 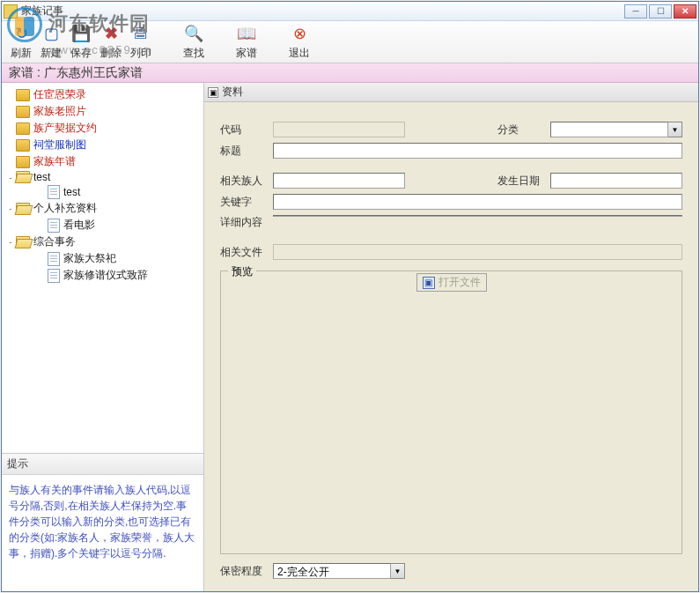 I want to click on window-title: 家族记事, so click(x=322, y=11).